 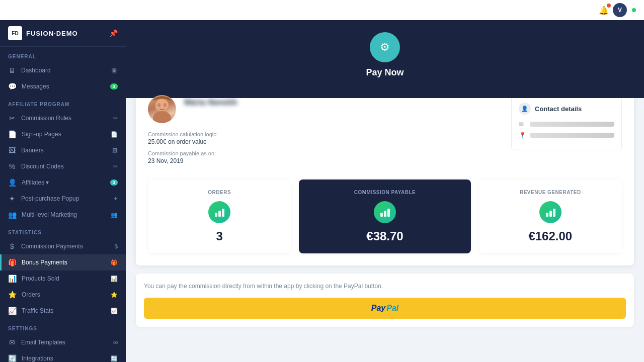 What do you see at coordinates (63, 86) in the screenshot?
I see `sidebar-item-messages: 💬 Messages 3` at bounding box center [63, 86].